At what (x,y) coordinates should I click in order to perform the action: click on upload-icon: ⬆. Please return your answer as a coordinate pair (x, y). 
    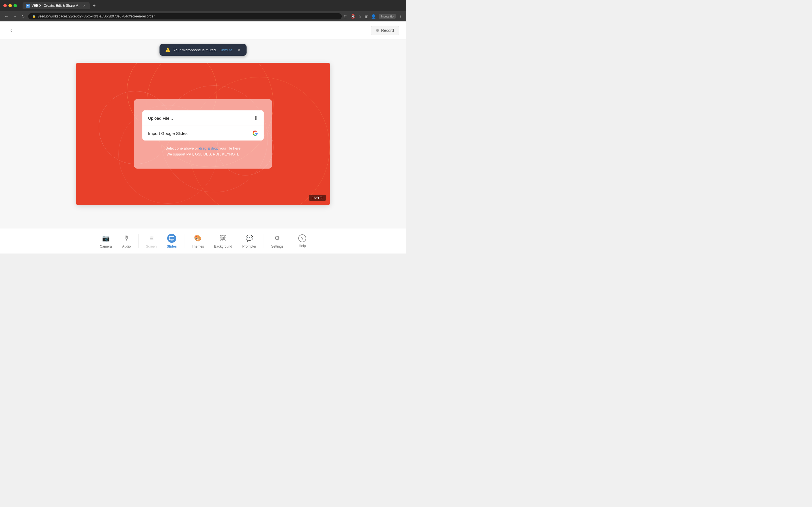
    Looking at the image, I should click on (256, 118).